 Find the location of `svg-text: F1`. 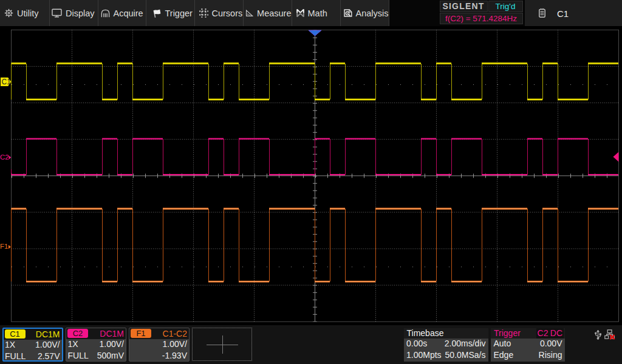

svg-text: F1 is located at coordinates (4, 246).